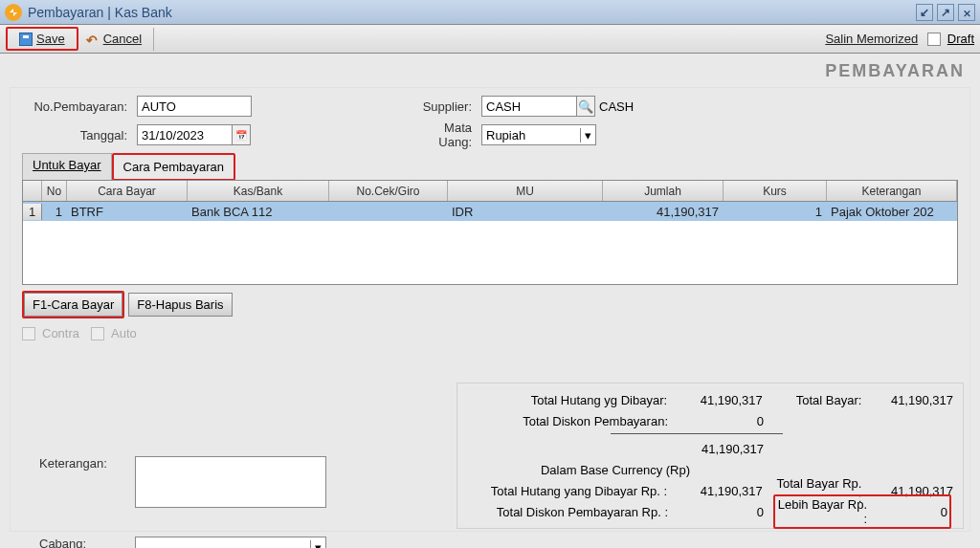 The height and width of the screenshot is (548, 980). I want to click on grid-buttons: F1-Cara Bayar F8-Hapus Baris, so click(490, 304).